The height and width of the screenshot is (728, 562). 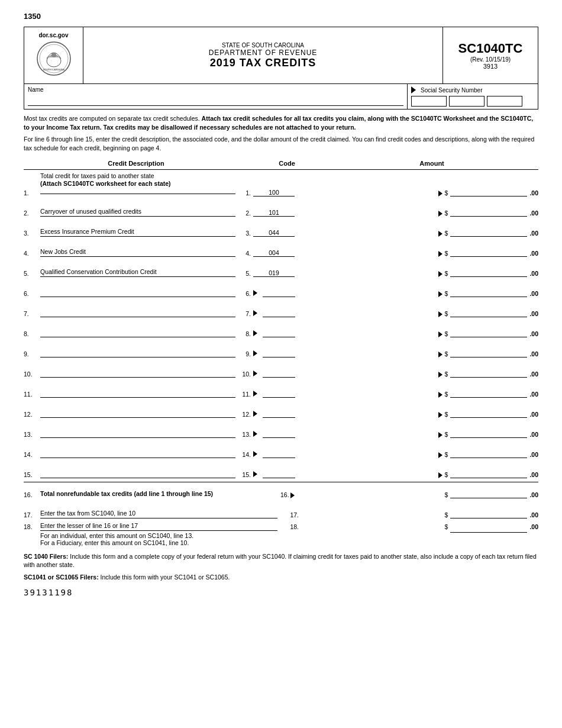 I want to click on line-row-7.: 7. 7. $ .00, so click(x=281, y=309).